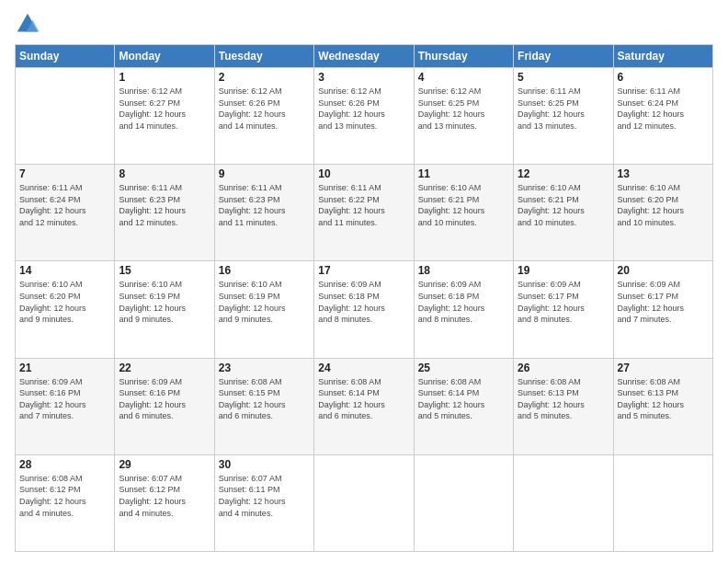 The height and width of the screenshot is (563, 728). What do you see at coordinates (265, 270) in the screenshot?
I see `day-number: 16` at bounding box center [265, 270].